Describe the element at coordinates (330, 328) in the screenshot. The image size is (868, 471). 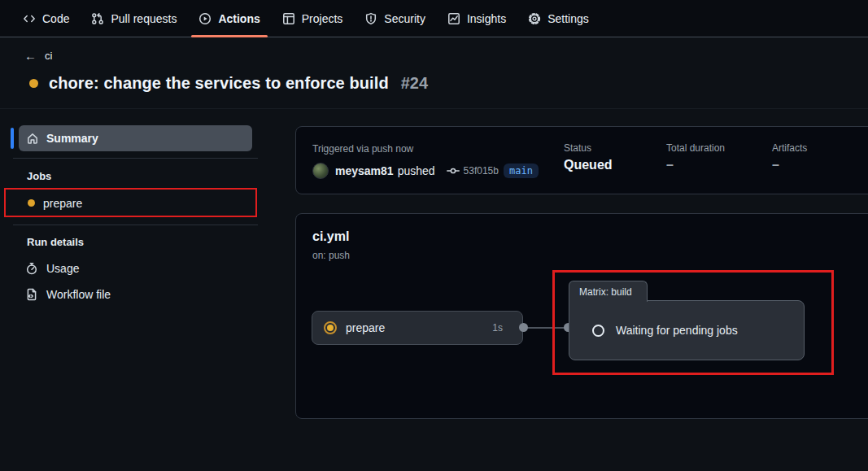
I see `queued-status-icon` at that location.